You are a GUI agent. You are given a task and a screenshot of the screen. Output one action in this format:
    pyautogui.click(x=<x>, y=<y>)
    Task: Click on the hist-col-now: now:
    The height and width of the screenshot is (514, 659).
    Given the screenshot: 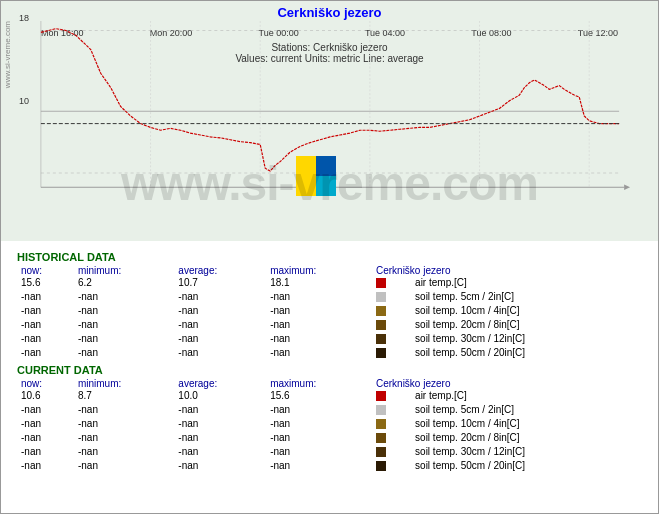 What is the action you would take?
    pyautogui.click(x=46, y=270)
    